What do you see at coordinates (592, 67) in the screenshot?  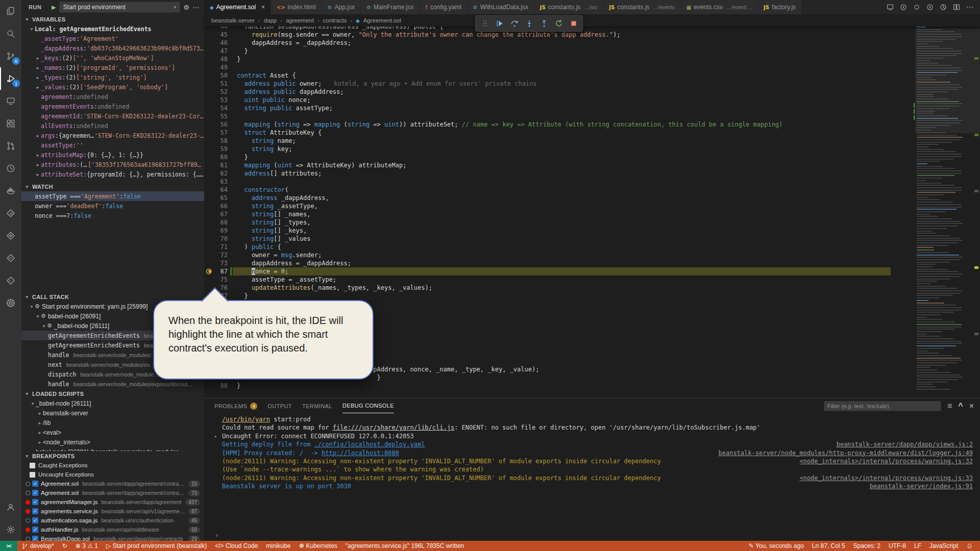 I see `code-line: 49` at bounding box center [592, 67].